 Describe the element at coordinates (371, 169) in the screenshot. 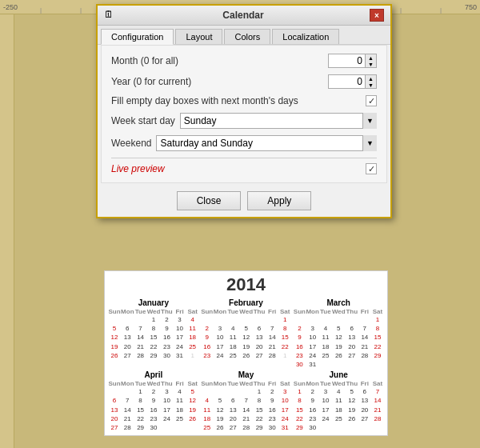

I see `preview-checkbox` at that location.